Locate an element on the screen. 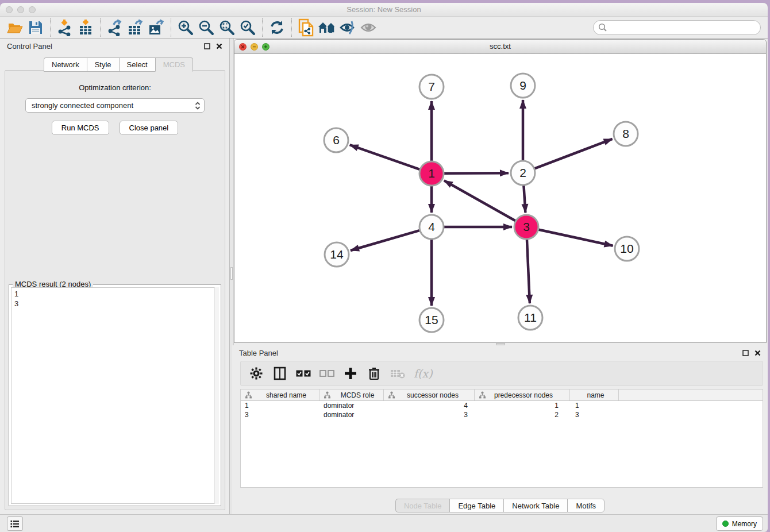 The width and height of the screenshot is (770, 532). cell-name: 1 is located at coordinates (594, 406).